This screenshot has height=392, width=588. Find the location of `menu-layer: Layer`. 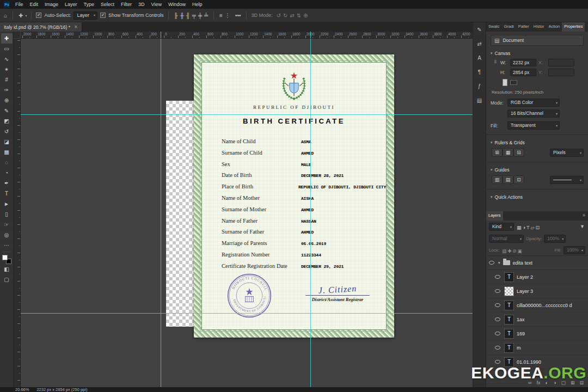

menu-layer: Layer is located at coordinates (71, 4).